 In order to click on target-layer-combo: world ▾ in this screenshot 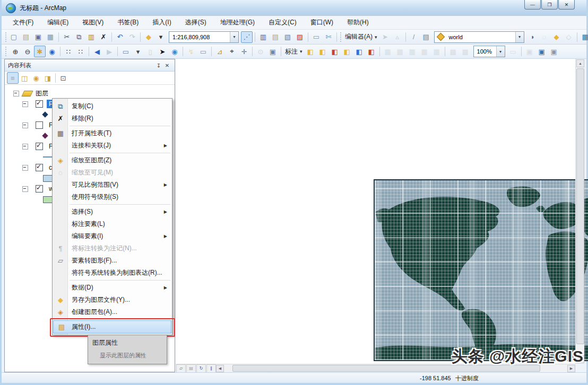, I will do `click(479, 37)`.